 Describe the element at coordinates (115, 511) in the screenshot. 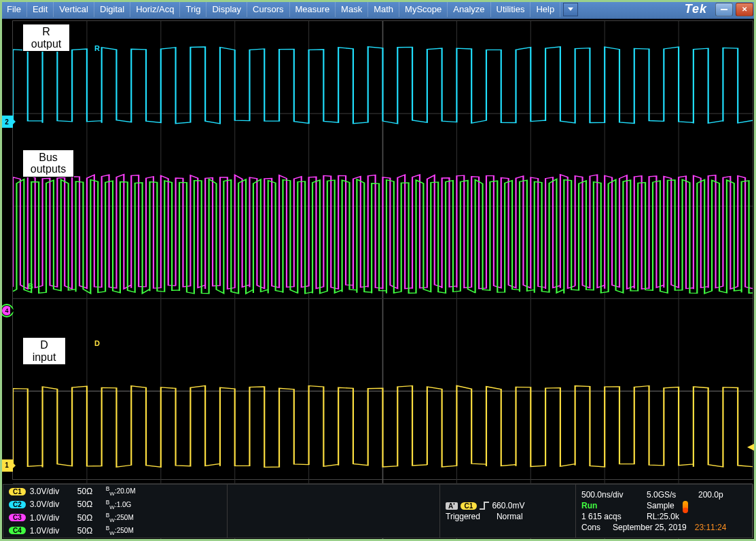

I see `channel-settings-panel: C1 3.0V/div 50Ω BW:20.0M C2 3.0V/div 50Ω…` at that location.